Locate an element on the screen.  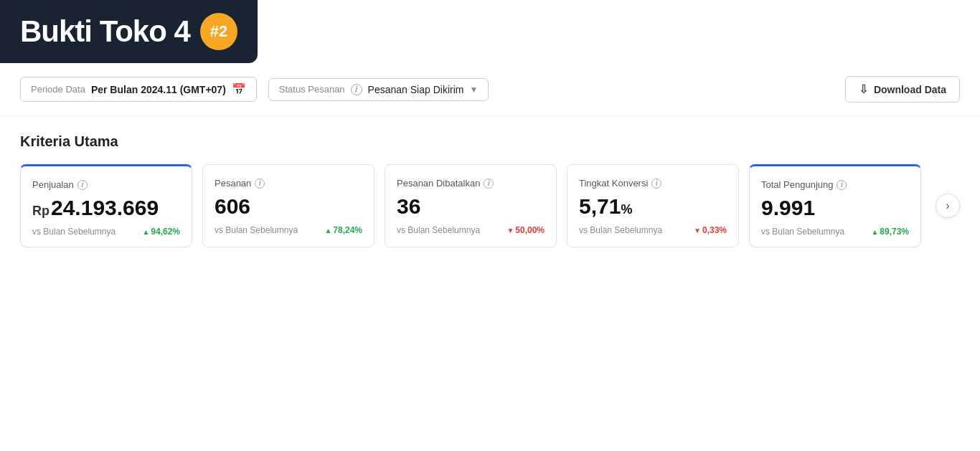
metric-card-tingkat-konversi: Tingkat Konversi i5,71%vs Bulan Sebelumn… is located at coordinates (653, 206).